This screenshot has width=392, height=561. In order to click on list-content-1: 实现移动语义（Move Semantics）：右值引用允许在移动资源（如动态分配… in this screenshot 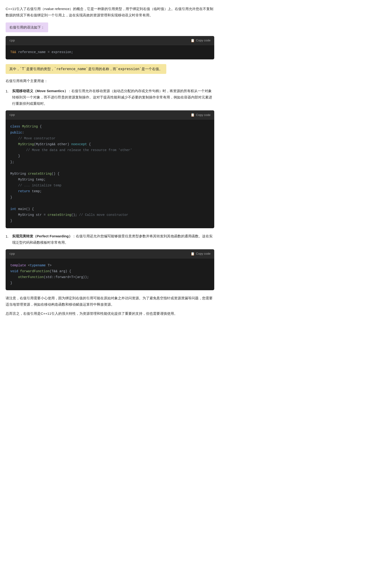, I will do `click(113, 97)`.